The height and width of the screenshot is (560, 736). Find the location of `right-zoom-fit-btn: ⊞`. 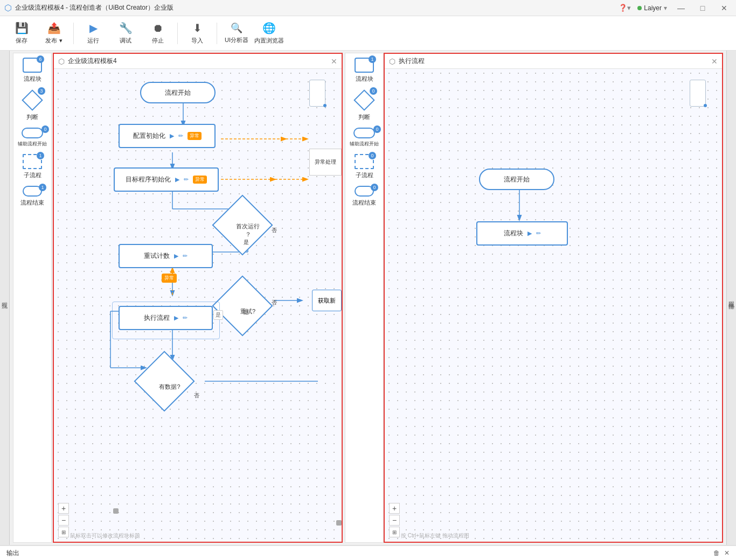

right-zoom-fit-btn: ⊞ is located at coordinates (394, 532).